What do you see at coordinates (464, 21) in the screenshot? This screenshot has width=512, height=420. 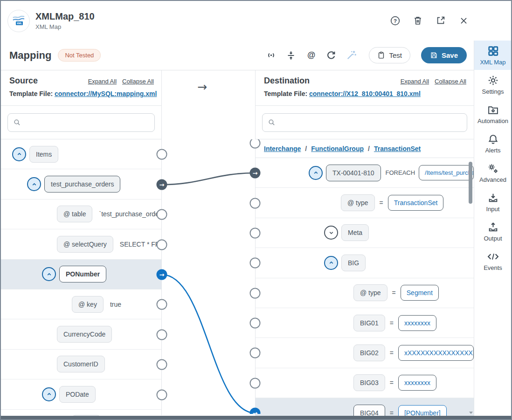 I see `close-icon` at bounding box center [464, 21].